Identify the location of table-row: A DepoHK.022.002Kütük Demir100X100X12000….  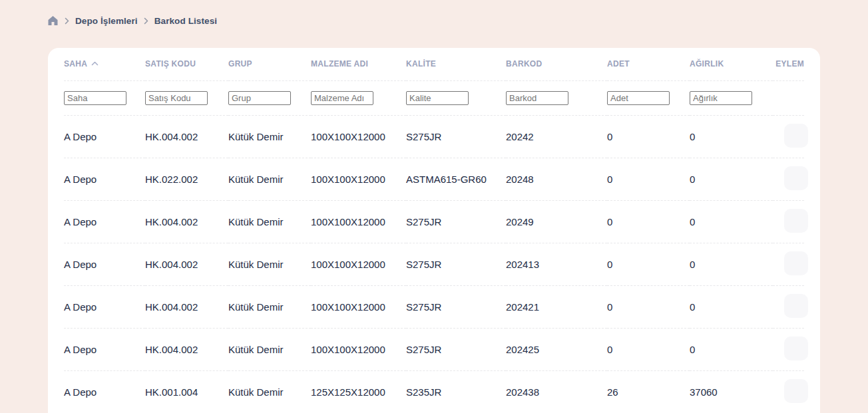
(434, 179).